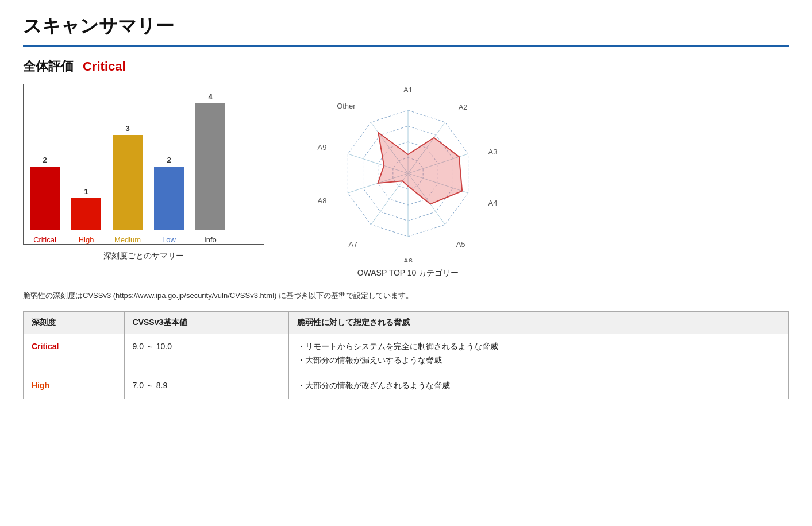 This screenshot has height=526, width=812. Describe the element at coordinates (169, 198) in the screenshot. I see `bar-rect-low` at that location.